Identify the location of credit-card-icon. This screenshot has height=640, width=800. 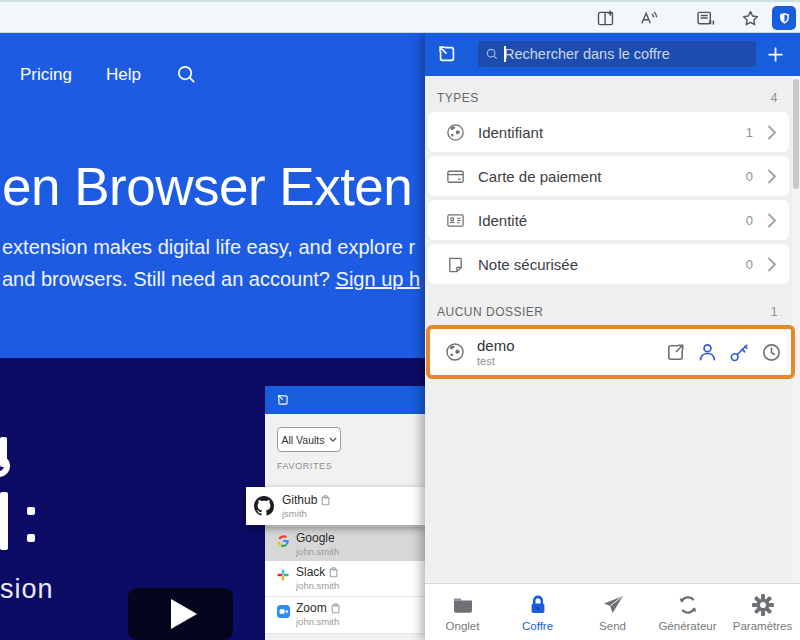
(456, 176).